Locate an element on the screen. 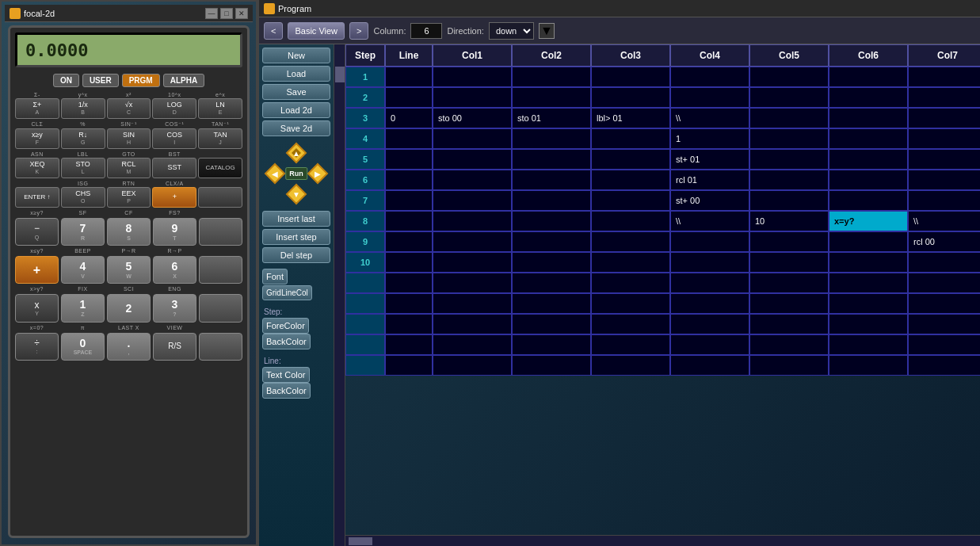 Image resolution: width=980 pixels, height=546 pixels. minus-btn: −Q is located at coordinates (36, 231).